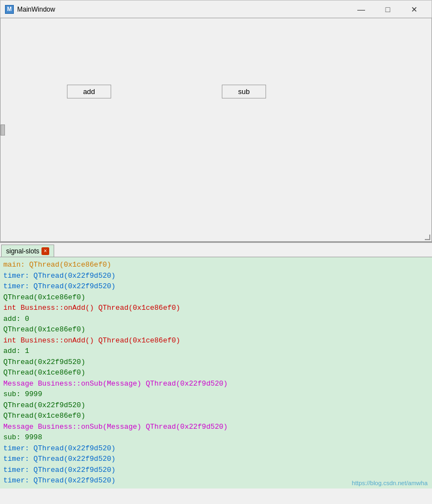 This screenshot has height=504, width=432. I want to click on maximize-button: □, so click(388, 9).